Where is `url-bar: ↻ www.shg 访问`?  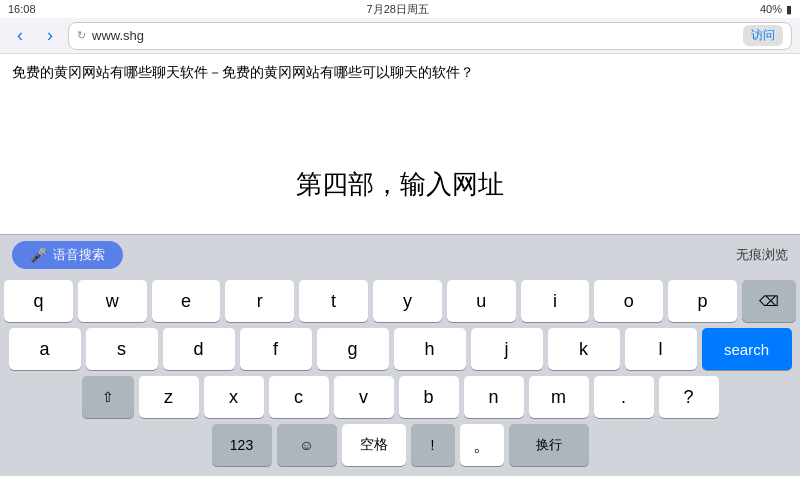
url-bar: ↻ www.shg 访问 is located at coordinates (430, 36).